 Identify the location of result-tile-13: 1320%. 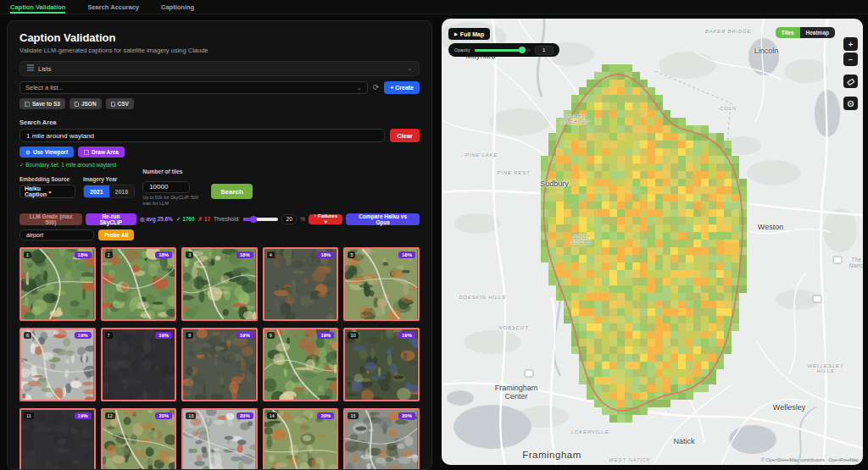
(220, 439).